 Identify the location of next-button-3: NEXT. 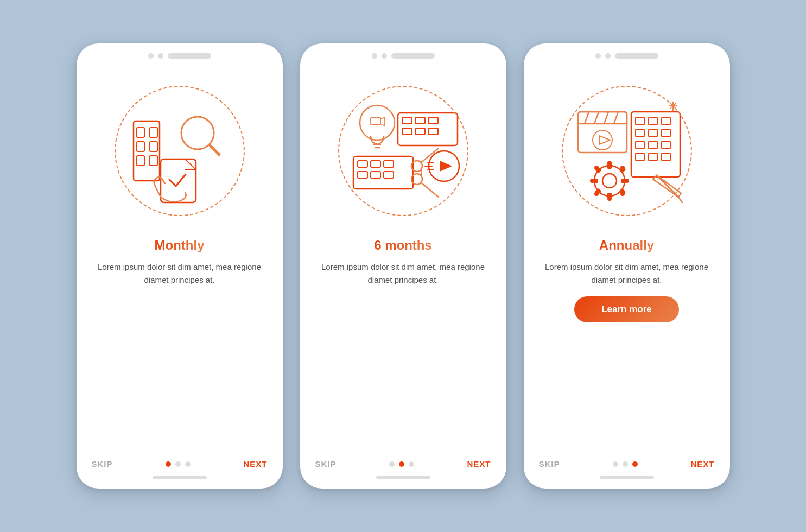
(702, 464).